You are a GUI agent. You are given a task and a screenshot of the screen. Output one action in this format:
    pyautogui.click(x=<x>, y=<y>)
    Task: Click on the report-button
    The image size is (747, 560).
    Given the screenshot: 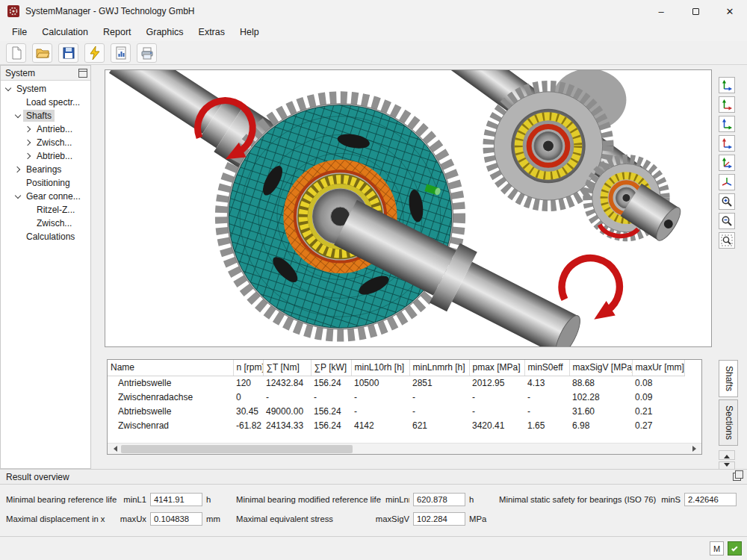 What is the action you would take?
    pyautogui.click(x=121, y=53)
    